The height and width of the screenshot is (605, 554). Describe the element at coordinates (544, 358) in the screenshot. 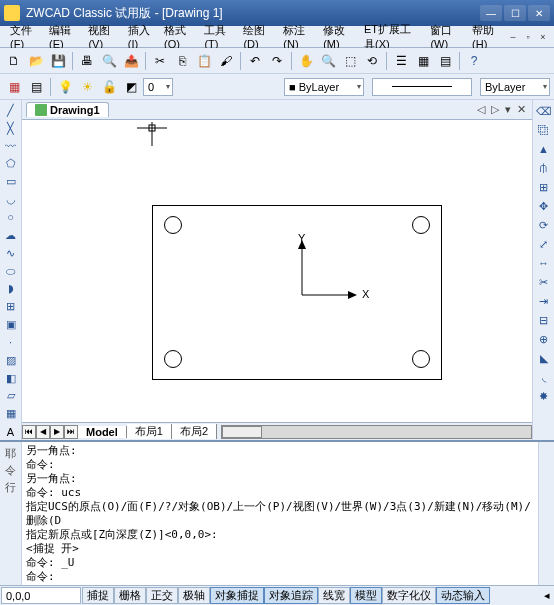

I see `chamfer-icon: ◣` at that location.